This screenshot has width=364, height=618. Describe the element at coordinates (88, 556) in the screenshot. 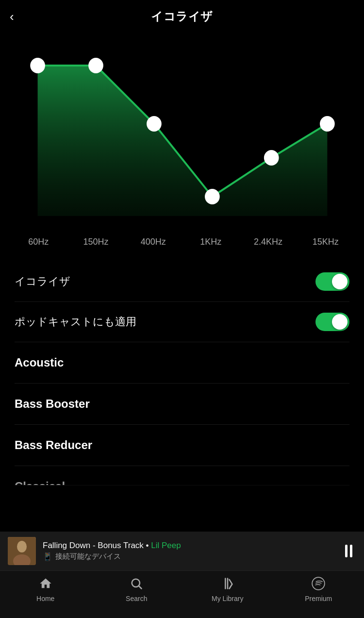

I see `device-text: 接続可能なデバイス` at that location.